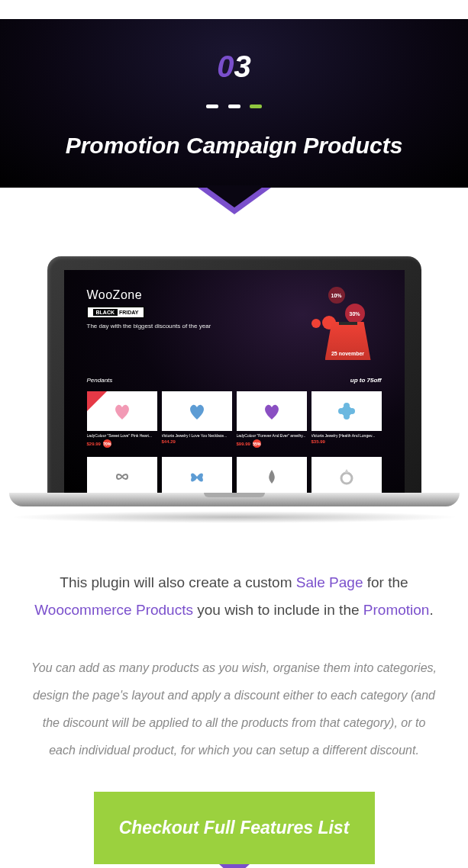 The width and height of the screenshot is (468, 868). What do you see at coordinates (358, 380) in the screenshot?
I see `category-discount-label: up to` at bounding box center [358, 380].